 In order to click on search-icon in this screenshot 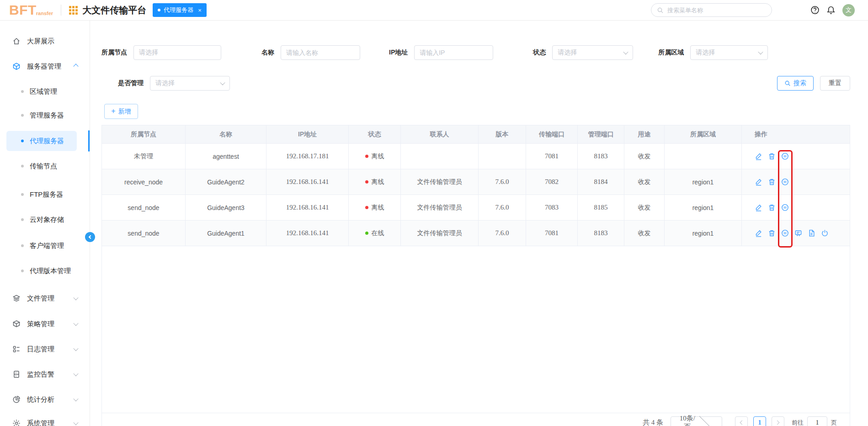, I will do `click(788, 83)`.